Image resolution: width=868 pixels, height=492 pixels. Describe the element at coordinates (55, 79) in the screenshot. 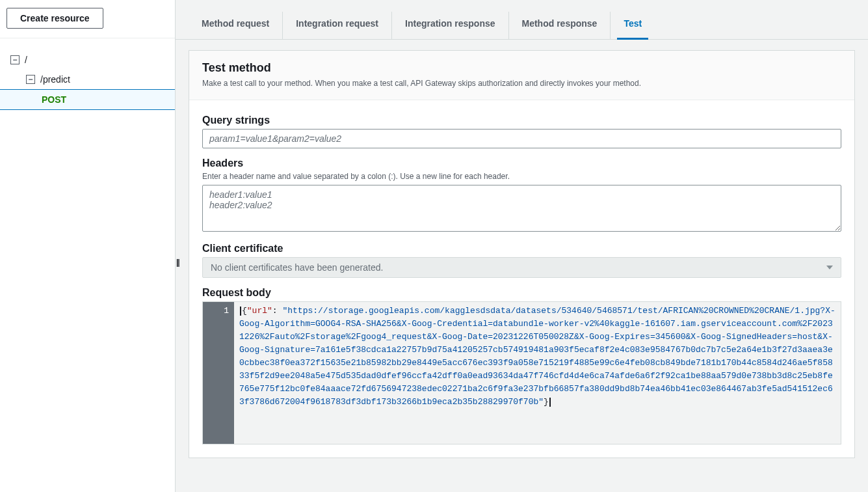

I see `tree-predict-label: /predict` at that location.